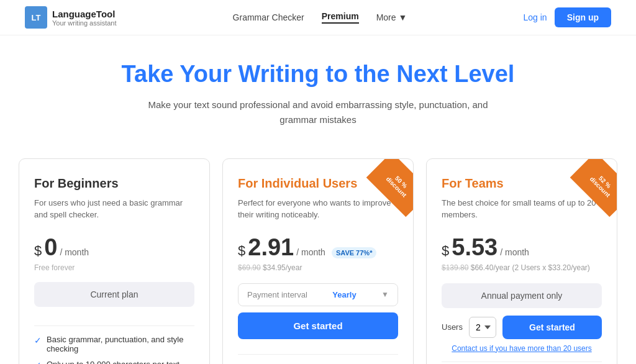 The image size is (636, 364). What do you see at coordinates (522, 210) in the screenshot?
I see `card-teams-desc: The best choice for small teams of up to…` at bounding box center [522, 210].